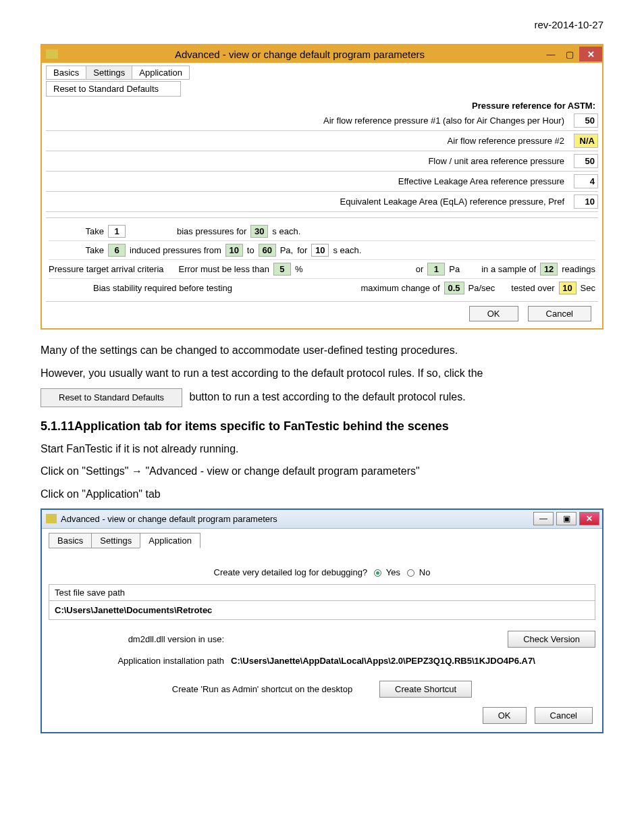  What do you see at coordinates (267, 250) in the screenshot?
I see `to-input: 60` at bounding box center [267, 250].